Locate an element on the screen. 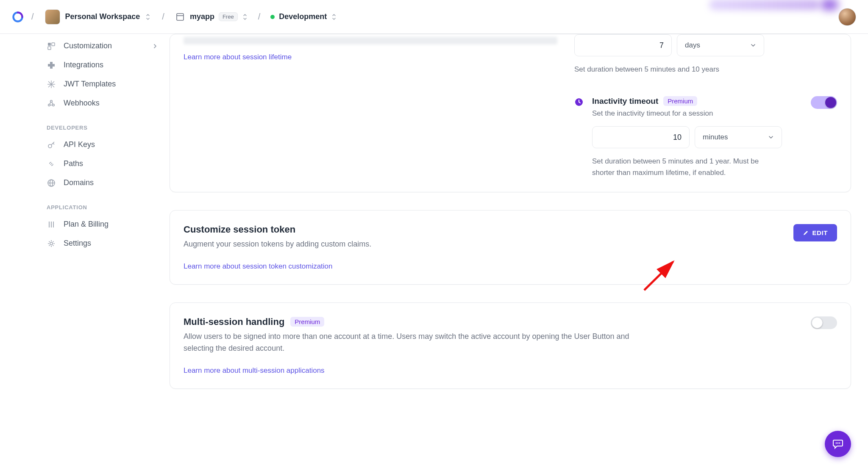 Image resolution: width=868 pixels, height=474 pixels. customize-session-token-card: Customize session token Augment your ses… is located at coordinates (510, 247).